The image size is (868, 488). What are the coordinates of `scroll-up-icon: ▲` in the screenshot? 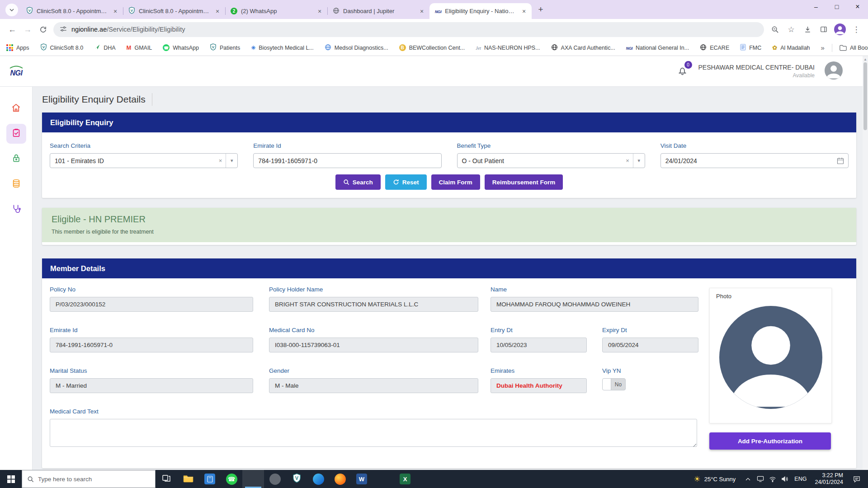 It's located at (865, 59).